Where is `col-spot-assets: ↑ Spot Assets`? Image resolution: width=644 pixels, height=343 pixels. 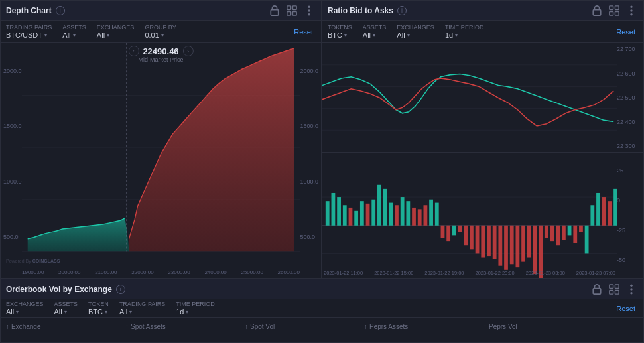
col-spot-assets: ↑ Spot Assets is located at coordinates (185, 326).